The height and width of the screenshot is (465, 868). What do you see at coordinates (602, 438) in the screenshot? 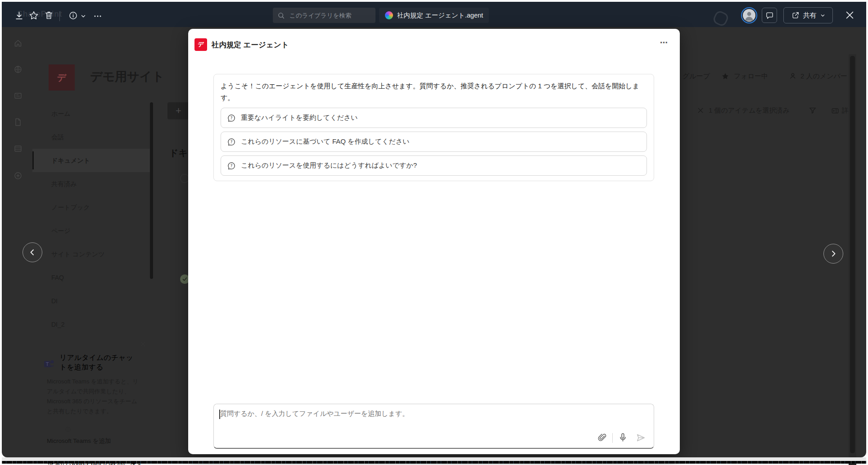
I see `attach-paperclip-icon` at bounding box center [602, 438].